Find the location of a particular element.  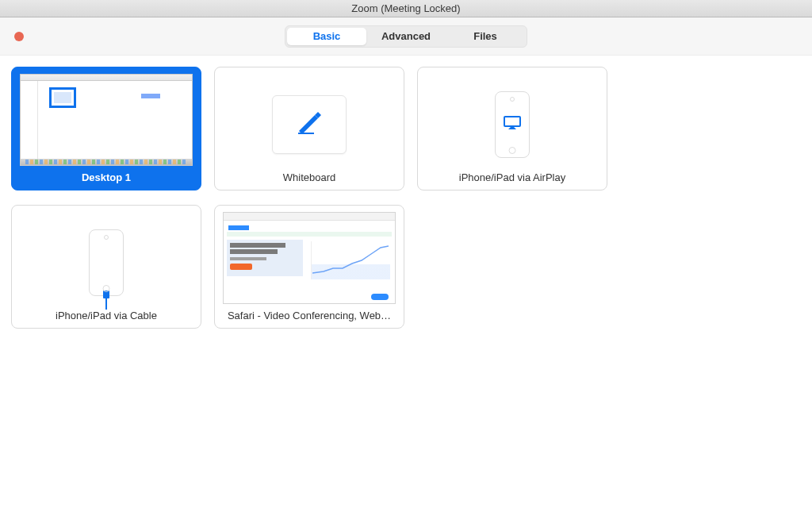

toolbar: Basic Advanced Files is located at coordinates (406, 37).